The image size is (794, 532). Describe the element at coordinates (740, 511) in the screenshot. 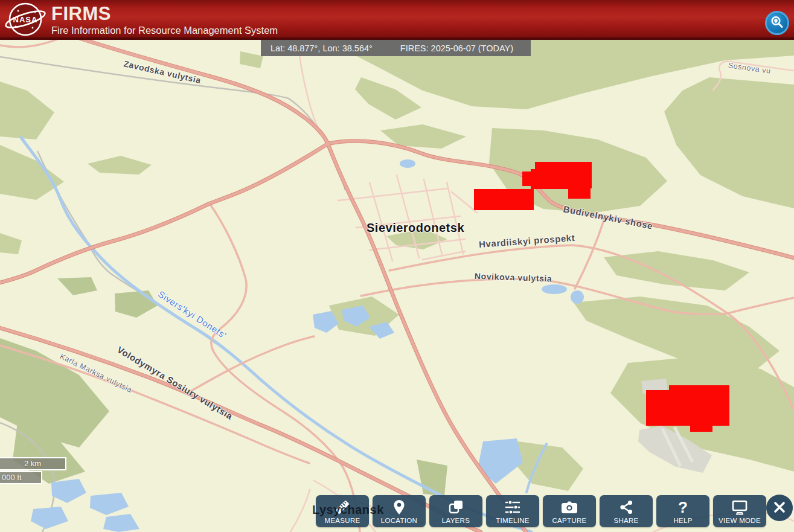

I see `view-mode-button: VIEW MODE` at that location.